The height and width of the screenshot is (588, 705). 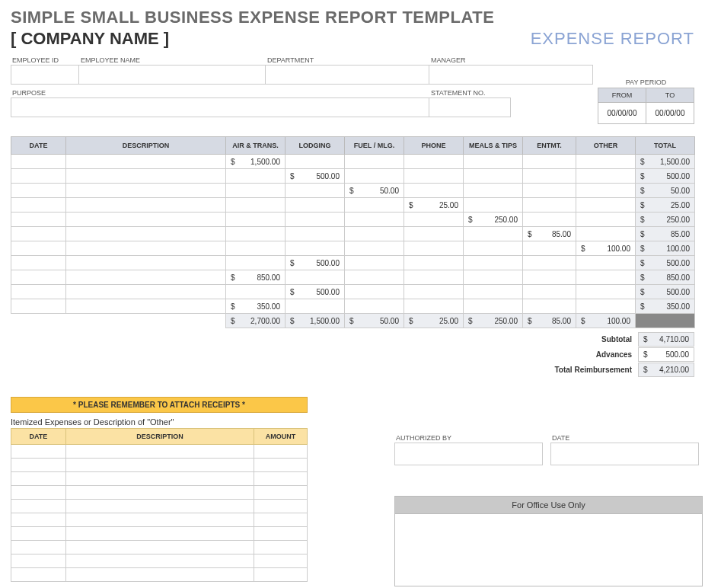 What do you see at coordinates (469, 454) in the screenshot?
I see `authorized-by-input` at bounding box center [469, 454].